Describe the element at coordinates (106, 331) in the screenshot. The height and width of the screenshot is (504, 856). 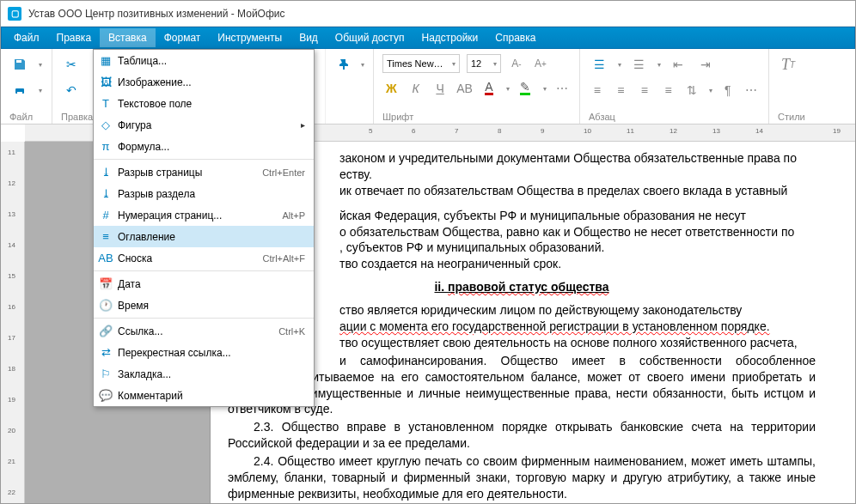
I see `link-icon: 🔗` at that location.